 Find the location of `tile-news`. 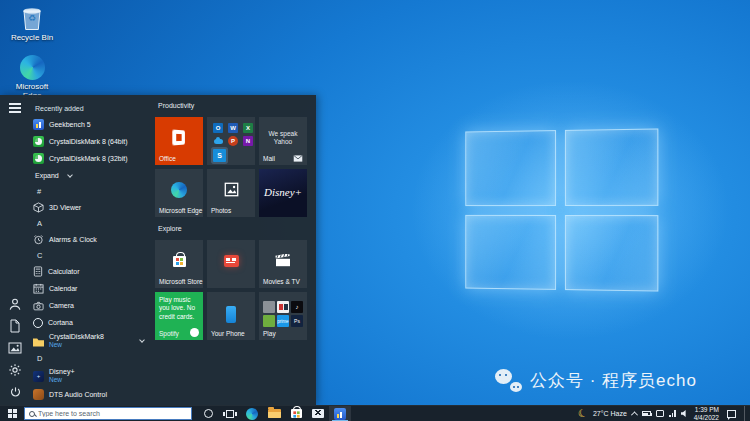

tile-news is located at coordinates (231, 264).